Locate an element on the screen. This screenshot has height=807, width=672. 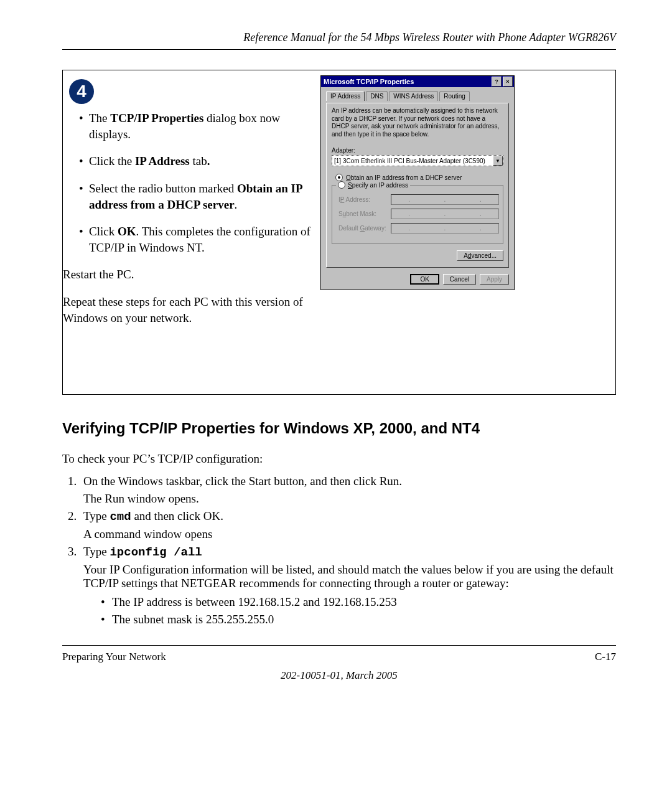
instruction-bullet: Click OK. This completes the configurati… is located at coordinates (197, 239).